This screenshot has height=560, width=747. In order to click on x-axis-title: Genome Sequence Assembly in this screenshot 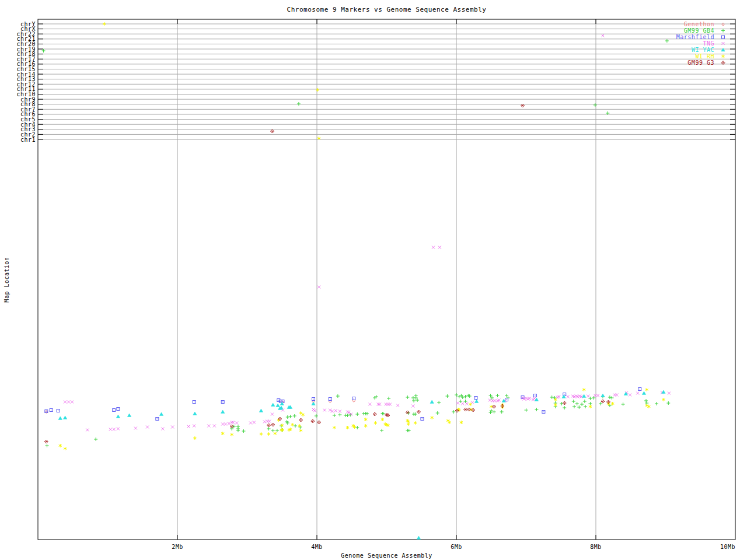, I will do `click(386, 555)`.